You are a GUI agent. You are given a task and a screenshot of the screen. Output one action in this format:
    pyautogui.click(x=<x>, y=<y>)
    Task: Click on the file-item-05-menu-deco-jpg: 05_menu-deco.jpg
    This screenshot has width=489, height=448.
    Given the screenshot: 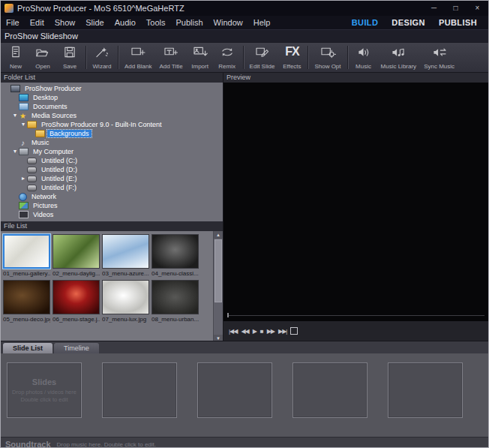 What is the action you would take?
    pyautogui.click(x=27, y=302)
    